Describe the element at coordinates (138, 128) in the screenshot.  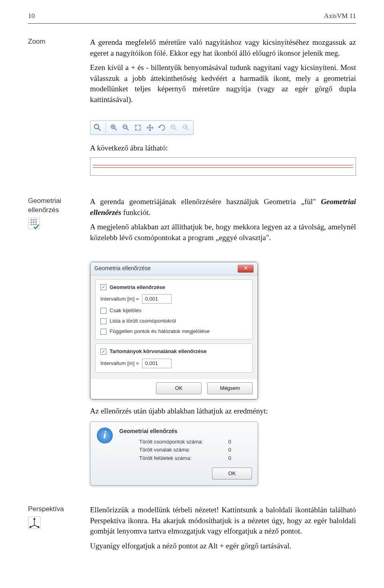
I see `zoom-fit-icon` at that location.